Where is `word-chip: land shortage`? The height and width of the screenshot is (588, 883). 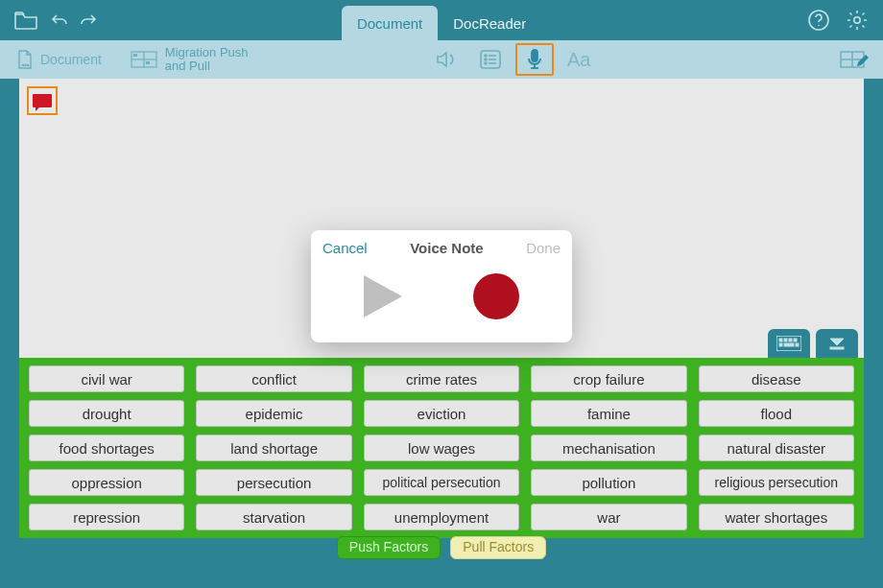 word-chip: land shortage is located at coordinates (274, 448).